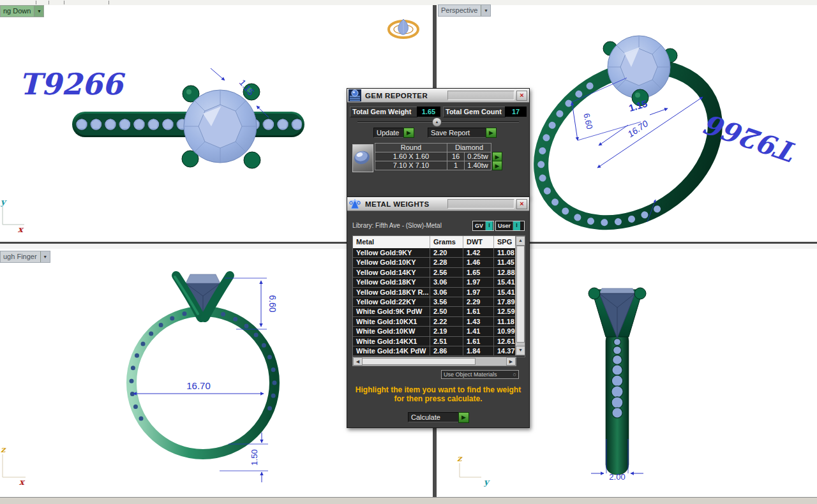  Describe the element at coordinates (392, 262) in the screenshot. I see `metal-cell-metal: Yellow Gold:10KY` at that location.